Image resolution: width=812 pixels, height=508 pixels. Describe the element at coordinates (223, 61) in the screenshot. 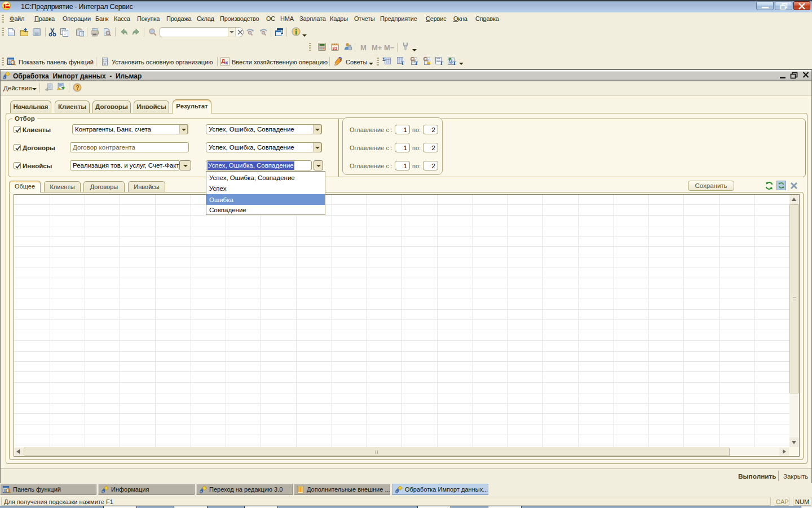

I see `svg-text: Д` at that location.